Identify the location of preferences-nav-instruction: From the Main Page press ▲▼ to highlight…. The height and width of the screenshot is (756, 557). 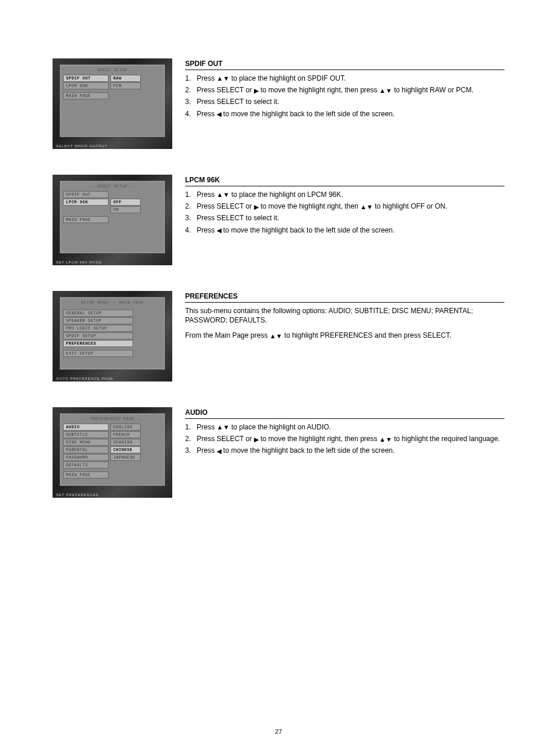
(344, 335).